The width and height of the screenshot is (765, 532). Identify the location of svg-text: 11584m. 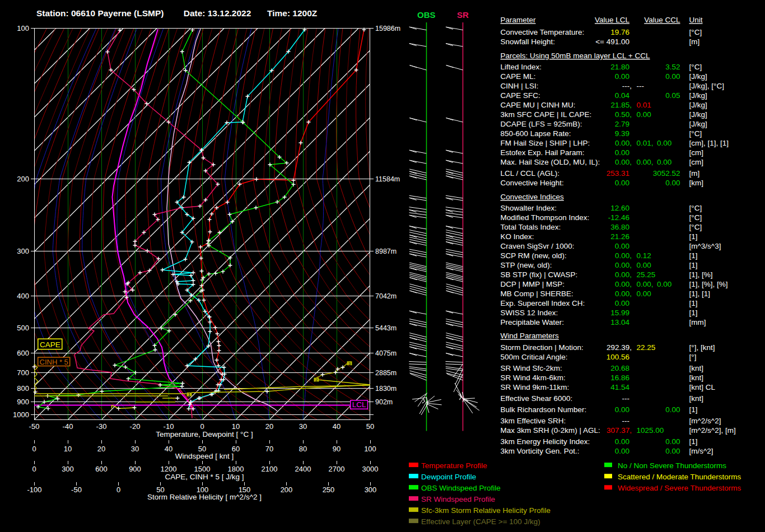
(388, 179).